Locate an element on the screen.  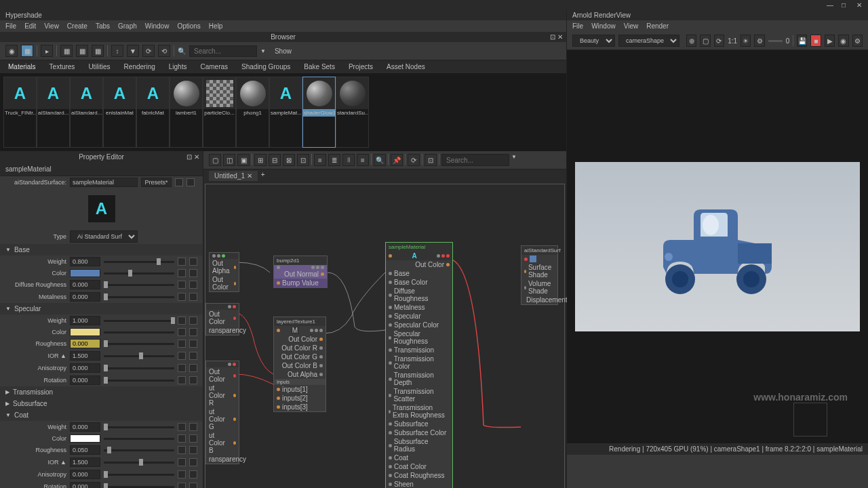
menu-options: Options is located at coordinates (189, 26).